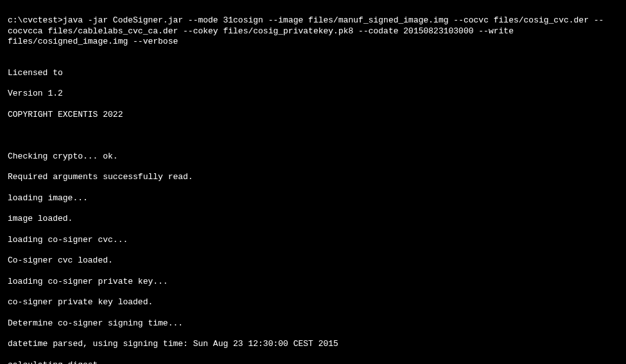 This screenshot has width=626, height=364. I want to click on output-line: Checking crypto... ok., so click(313, 157).